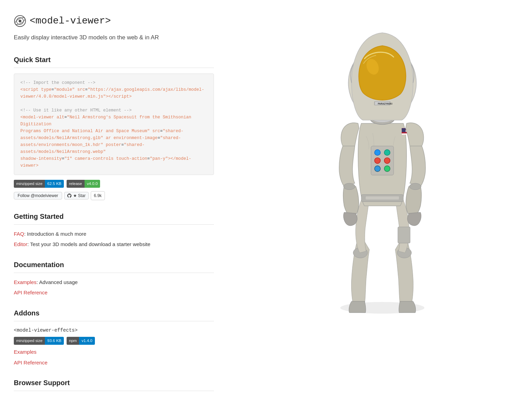 This screenshot has height=420, width=530. I want to click on addons-title: Addons, so click(114, 315).